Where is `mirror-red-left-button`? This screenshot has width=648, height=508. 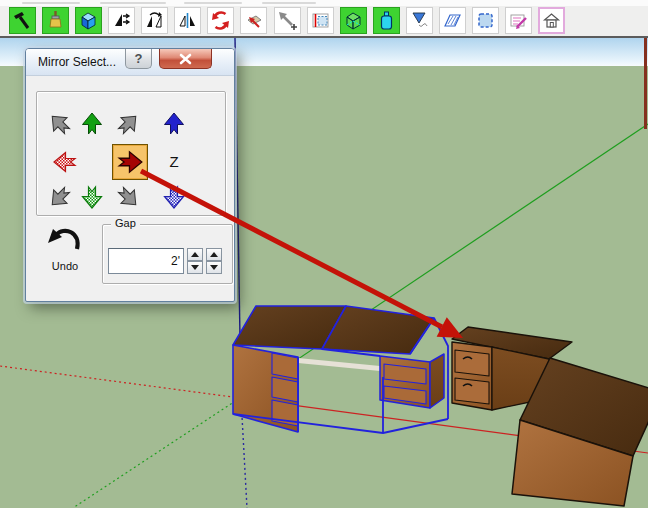 mirror-red-left-button is located at coordinates (65, 162).